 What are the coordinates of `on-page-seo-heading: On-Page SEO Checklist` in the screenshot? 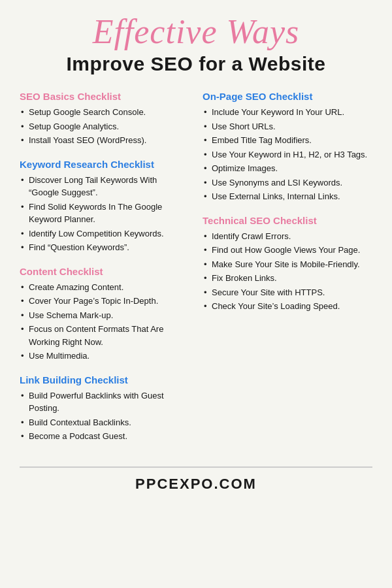 It's located at (287, 97).